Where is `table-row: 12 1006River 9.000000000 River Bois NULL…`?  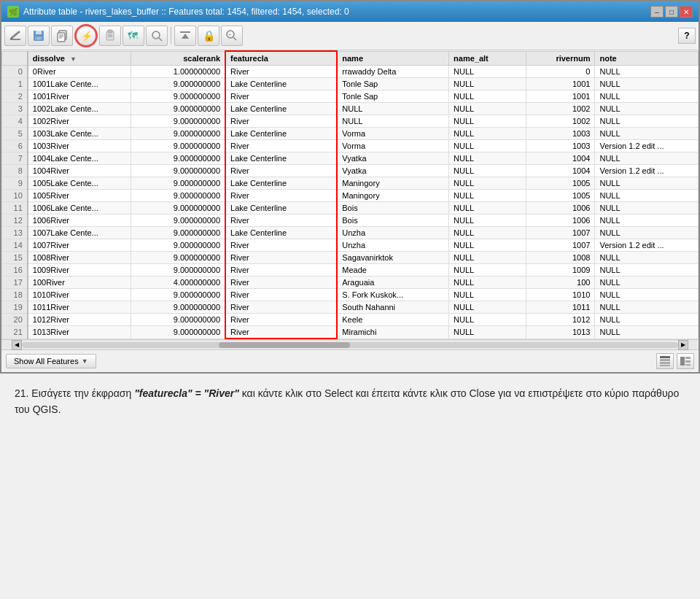 table-row: 12 1006River 9.000000000 River Bois NULL… is located at coordinates (350, 220).